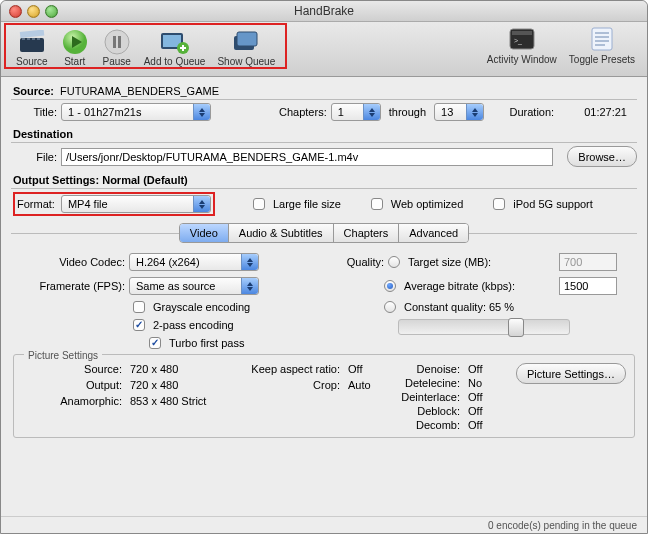  Describe the element at coordinates (259, 204) in the screenshot. I see `large-file-checkbox` at that location.